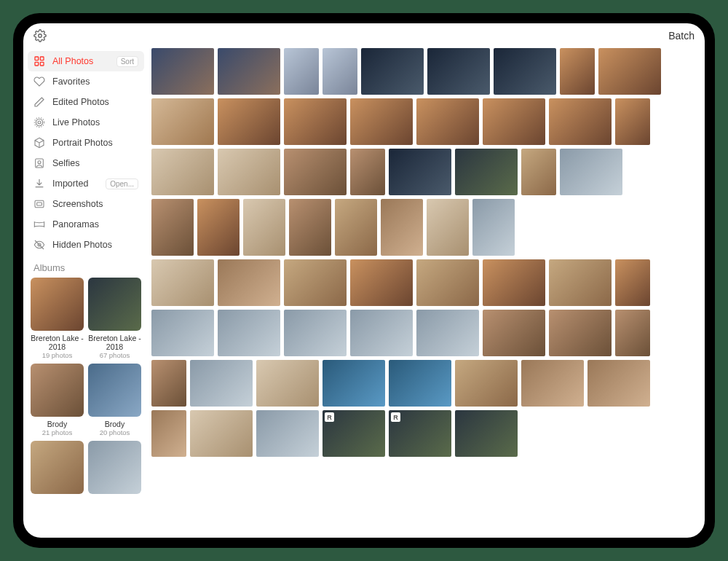 The width and height of the screenshot is (728, 561). I want to click on sidebar-item-edited: Edited Photos, so click(86, 102).